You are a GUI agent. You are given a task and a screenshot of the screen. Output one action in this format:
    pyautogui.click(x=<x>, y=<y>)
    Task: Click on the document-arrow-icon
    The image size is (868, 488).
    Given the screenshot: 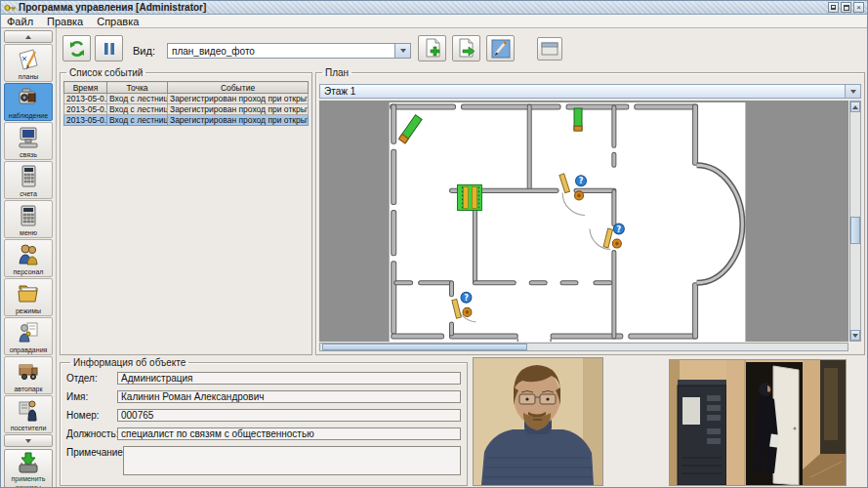 What is the action you would take?
    pyautogui.click(x=467, y=49)
    